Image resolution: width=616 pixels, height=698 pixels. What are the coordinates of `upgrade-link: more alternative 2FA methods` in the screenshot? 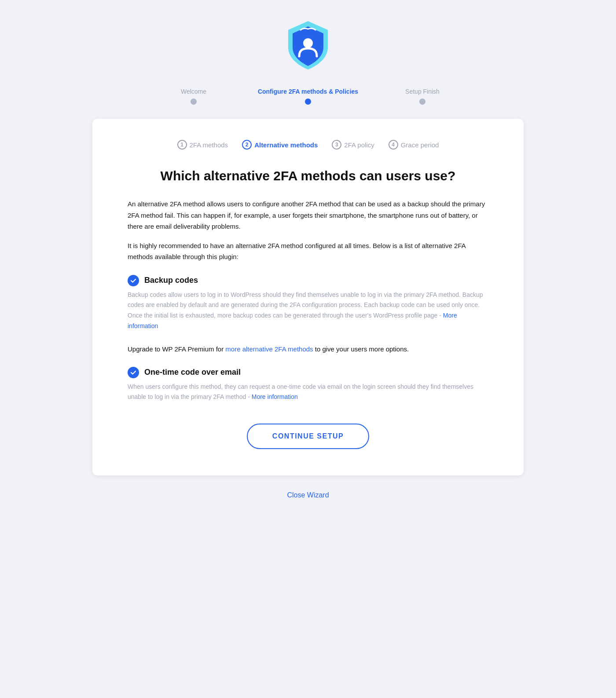 It's located at (269, 349).